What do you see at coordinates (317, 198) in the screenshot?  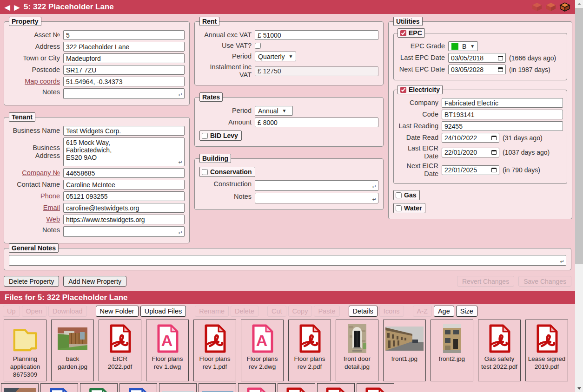 I see `building-notes-textarea` at bounding box center [317, 198].